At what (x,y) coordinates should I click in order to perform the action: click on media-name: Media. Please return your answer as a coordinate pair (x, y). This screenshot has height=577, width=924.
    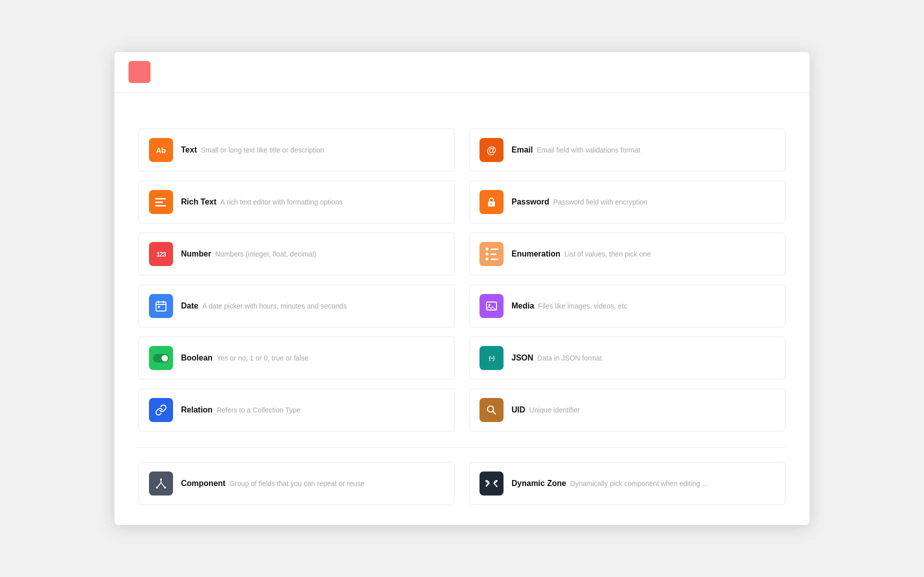
    Looking at the image, I should click on (523, 306).